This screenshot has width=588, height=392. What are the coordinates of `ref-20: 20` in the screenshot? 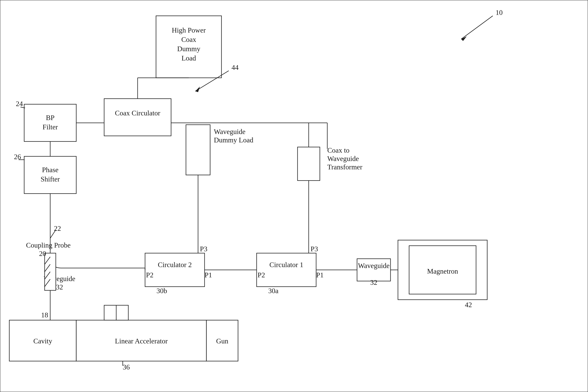 It's located at (42, 254).